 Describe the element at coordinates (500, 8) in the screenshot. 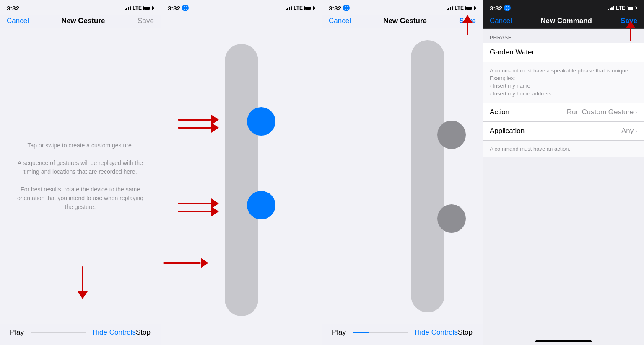

I see `status-time-4: 3:32` at that location.